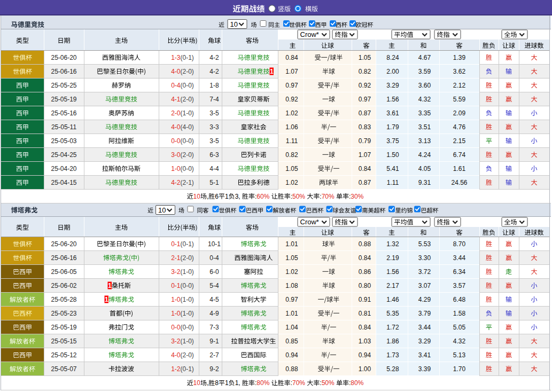 This screenshot has height=392, width=552. What do you see at coordinates (176, 369) in the screenshot?
I see `svg-text: 1-2` at bounding box center [176, 369].